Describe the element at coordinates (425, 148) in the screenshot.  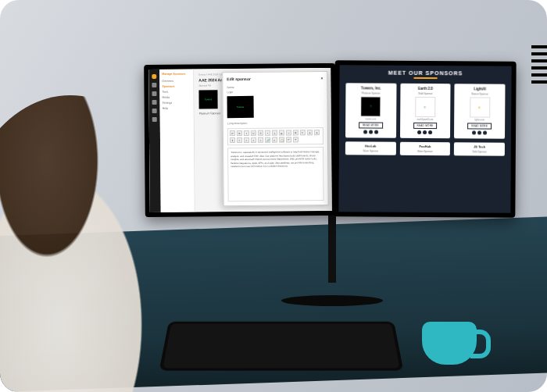
I see `secondary-sponsors-grid: HexLabSilver SponsorFoxHubSilver Sponsor…` at that location.